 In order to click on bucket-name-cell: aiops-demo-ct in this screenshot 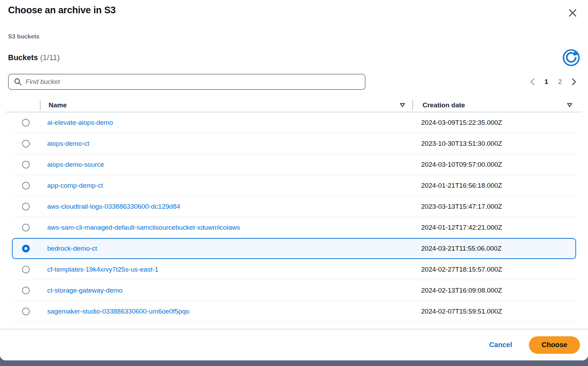, I will do `click(225, 144)`.